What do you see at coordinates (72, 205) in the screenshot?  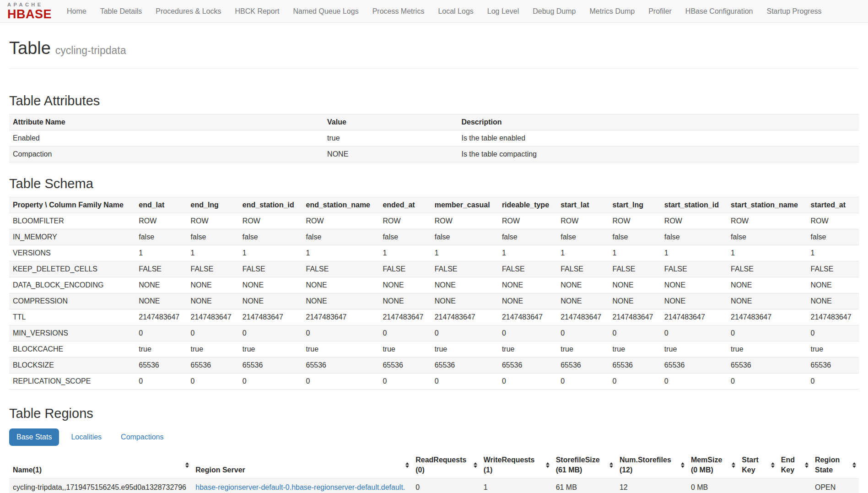 I see `schema-property-col-header: Property \ Column Family Name` at bounding box center [72, 205].